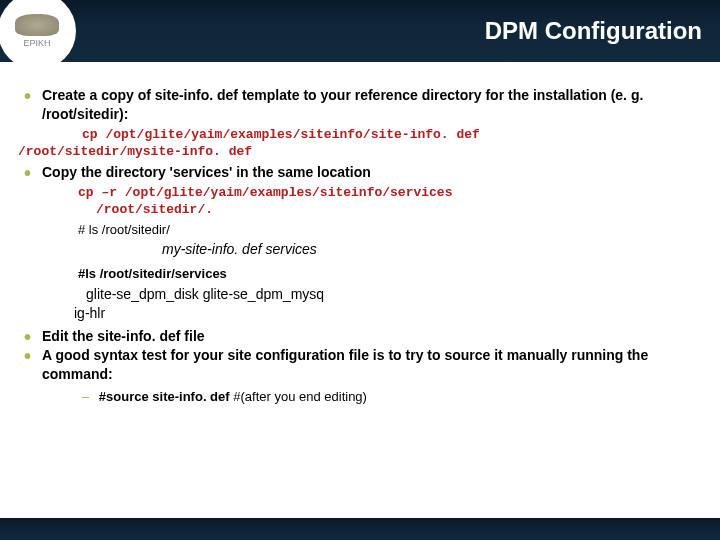  What do you see at coordinates (86, 396) in the screenshot?
I see `dash-icon: –` at bounding box center [86, 396].